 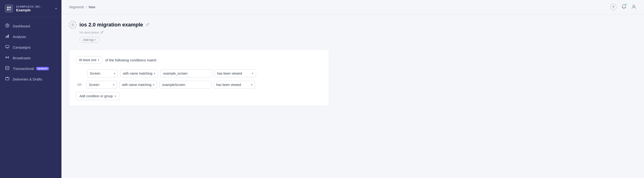 I want to click on desc-edit-icon, so click(x=102, y=32).